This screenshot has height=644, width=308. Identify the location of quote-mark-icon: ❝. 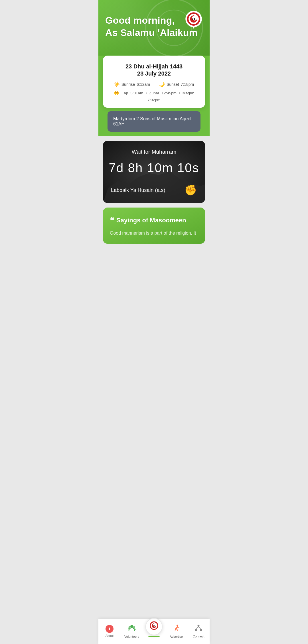
(112, 220).